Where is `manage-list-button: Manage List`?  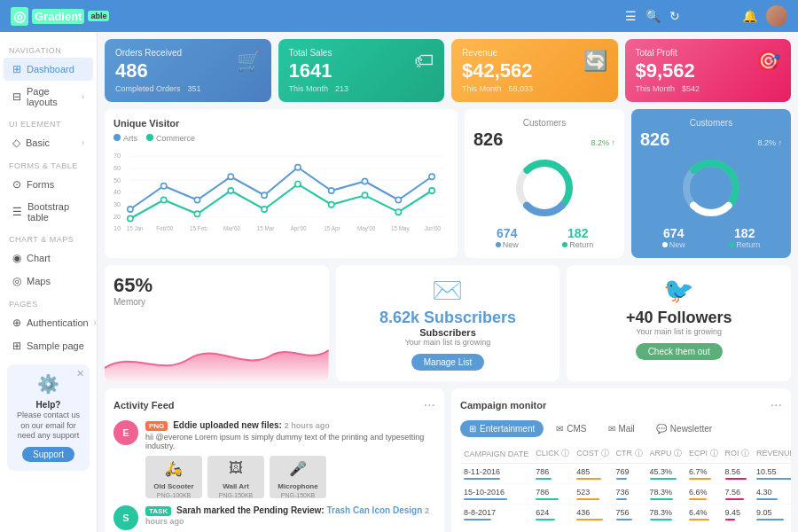
manage-list-button: Manage List is located at coordinates (448, 362).